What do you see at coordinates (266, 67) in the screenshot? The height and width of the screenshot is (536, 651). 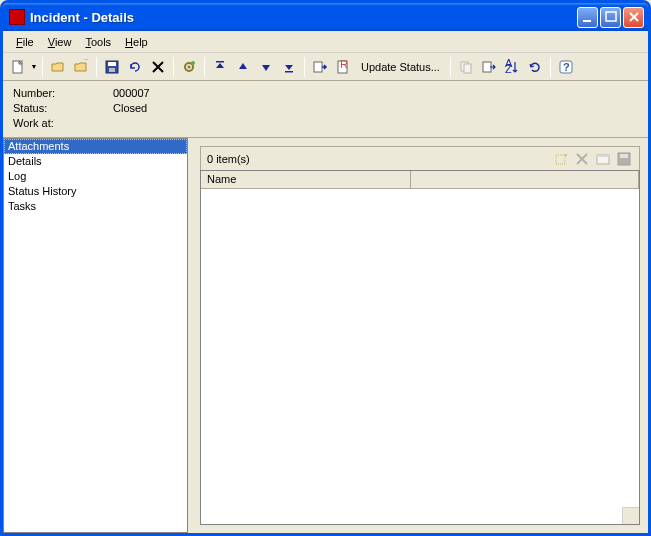 I see `next-button` at bounding box center [266, 67].